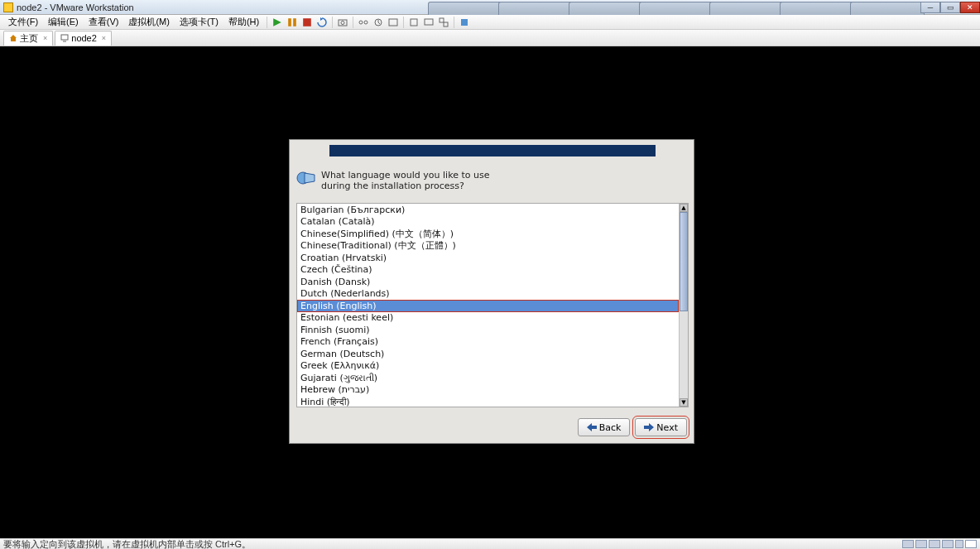 The width and height of the screenshot is (980, 549). What do you see at coordinates (219, 7) in the screenshot?
I see `window-title: node2 - VMware Workstation` at bounding box center [219, 7].